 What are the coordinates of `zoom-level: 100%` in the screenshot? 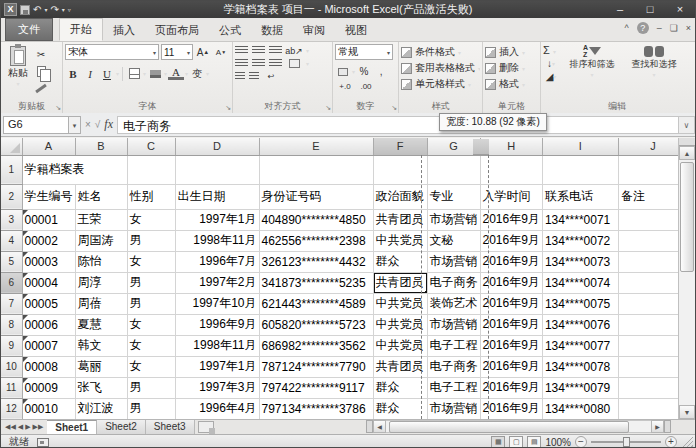 It's located at (558, 442).